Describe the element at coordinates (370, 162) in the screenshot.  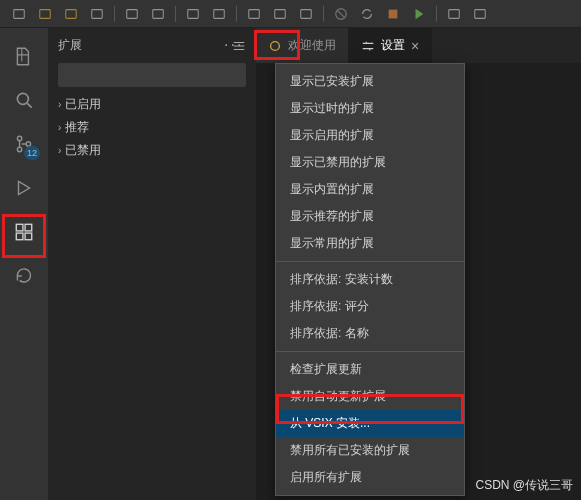
I see `menu-item: 显示已禁用的扩展` at that location.